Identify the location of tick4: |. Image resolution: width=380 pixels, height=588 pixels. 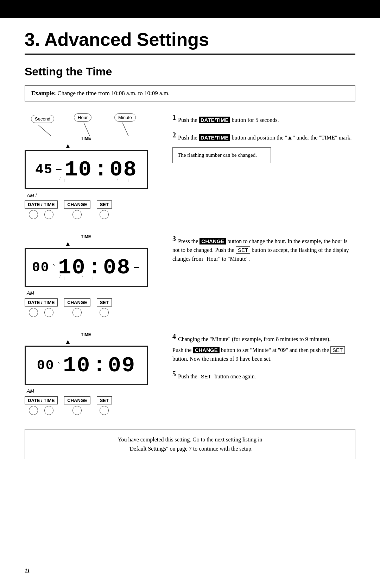
(128, 180).